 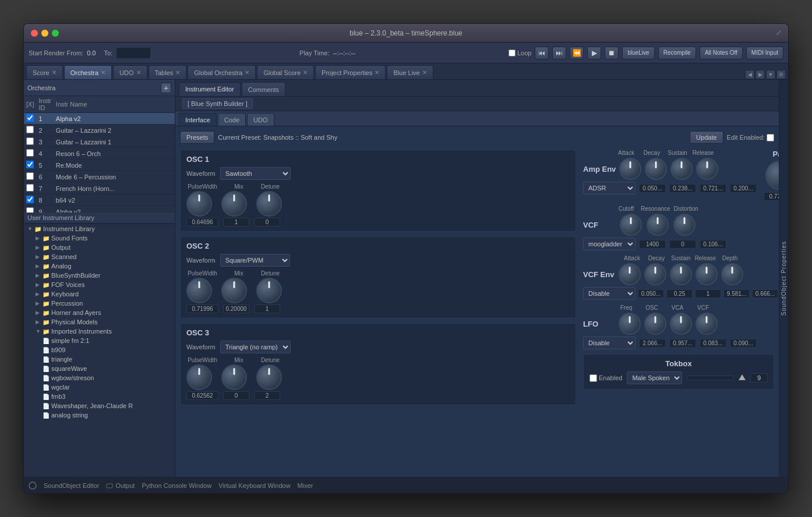 What do you see at coordinates (221, 72) in the screenshot?
I see `tab-global-orchestra: Global Orchestra ✕` at bounding box center [221, 72].